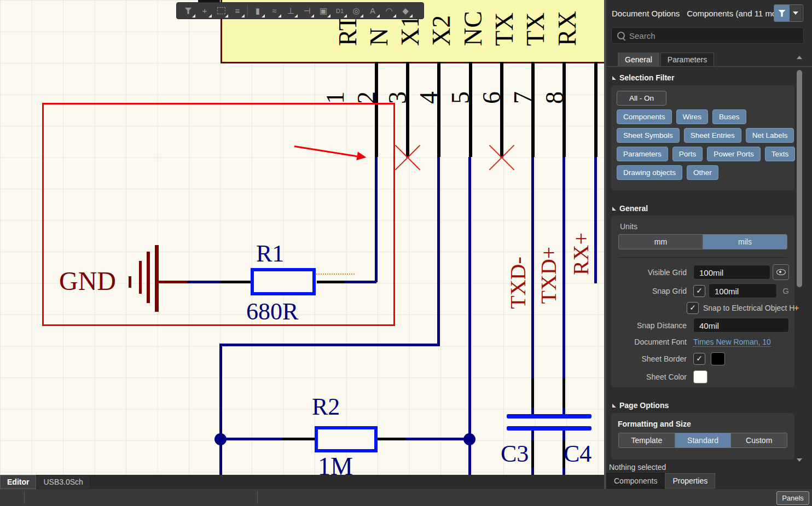  I want to click on c4-lead-top, so click(564, 393).